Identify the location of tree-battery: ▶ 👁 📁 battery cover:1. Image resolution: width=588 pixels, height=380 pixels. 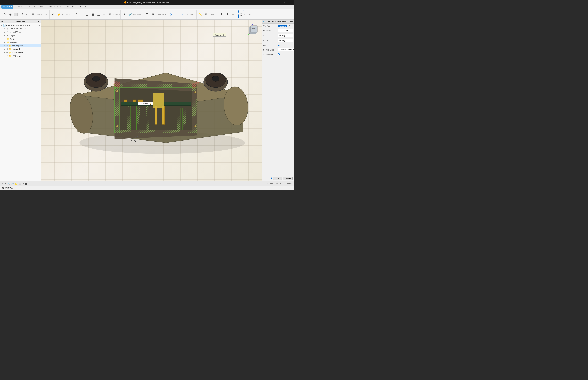
(20, 53).